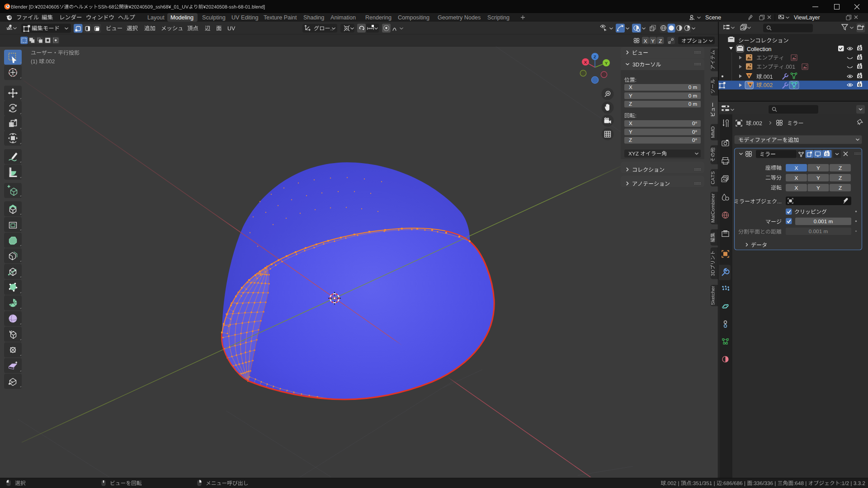  Describe the element at coordinates (414, 18) in the screenshot. I see `svg-text: Compositing` at that location.